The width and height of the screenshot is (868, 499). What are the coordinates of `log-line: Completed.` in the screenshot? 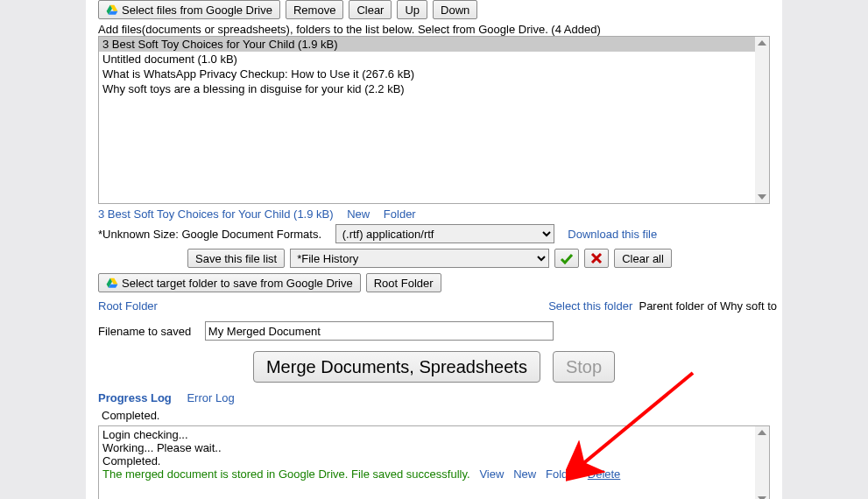 It's located at (434, 460).